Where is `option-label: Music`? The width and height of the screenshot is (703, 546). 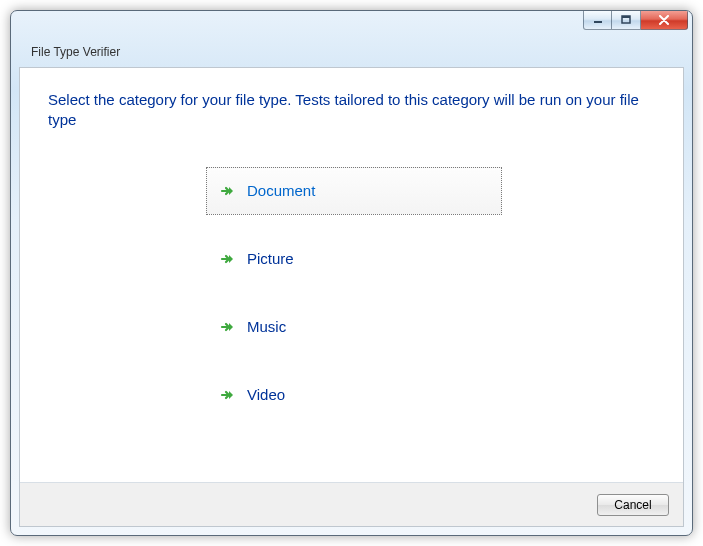 option-label: Music is located at coordinates (266, 326).